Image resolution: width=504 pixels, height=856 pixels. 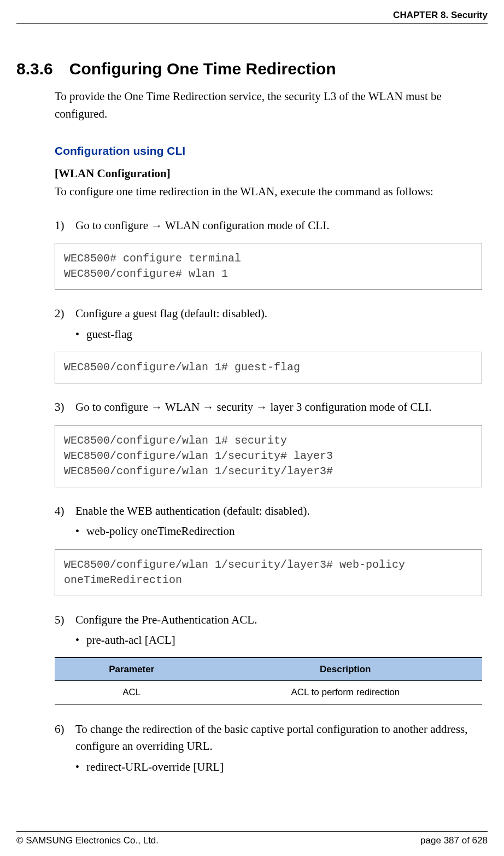 I want to click on footer-rule, so click(x=252, y=831).